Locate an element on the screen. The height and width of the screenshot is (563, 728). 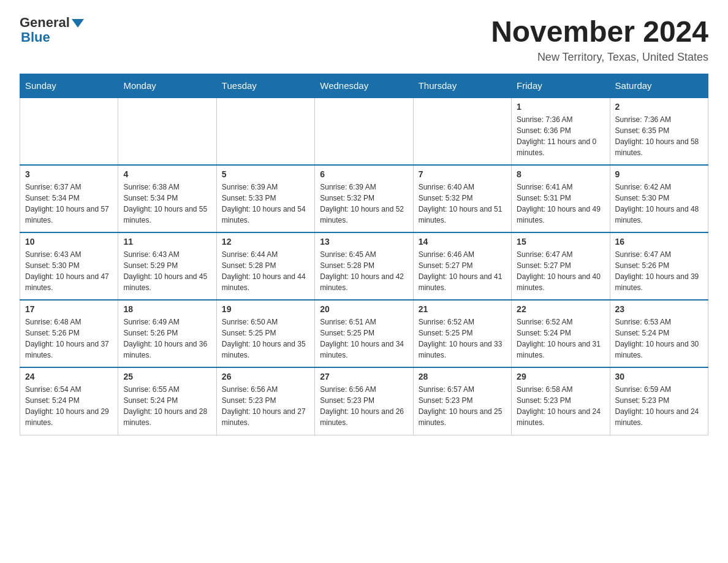
calendar-cell: 3Sunrise: 6:37 AMSunset: 5:34 PMDaylight… is located at coordinates (69, 199).